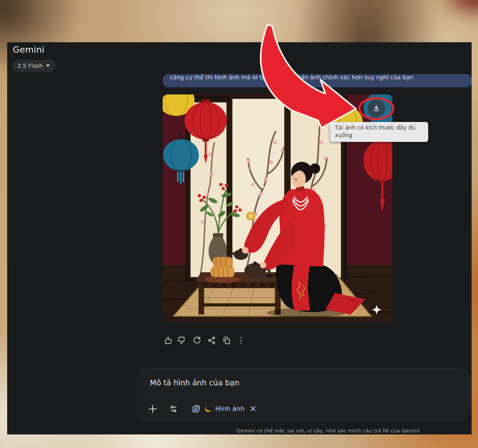  What do you see at coordinates (317, 431) in the screenshot?
I see `footer-disclaimer: Gemini có thể mắc sai sót, vì vậy, nhớ x…` at bounding box center [317, 431].